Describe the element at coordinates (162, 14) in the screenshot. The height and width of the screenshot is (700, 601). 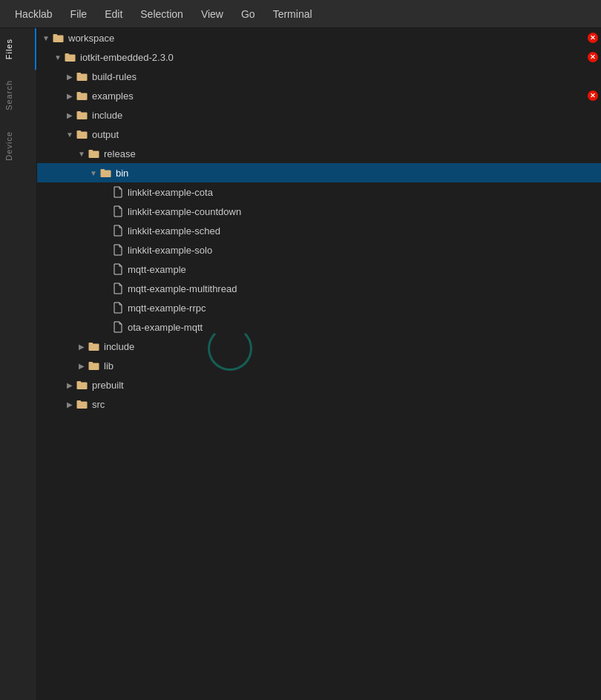
I see `menu-selection: Selection` at that location.